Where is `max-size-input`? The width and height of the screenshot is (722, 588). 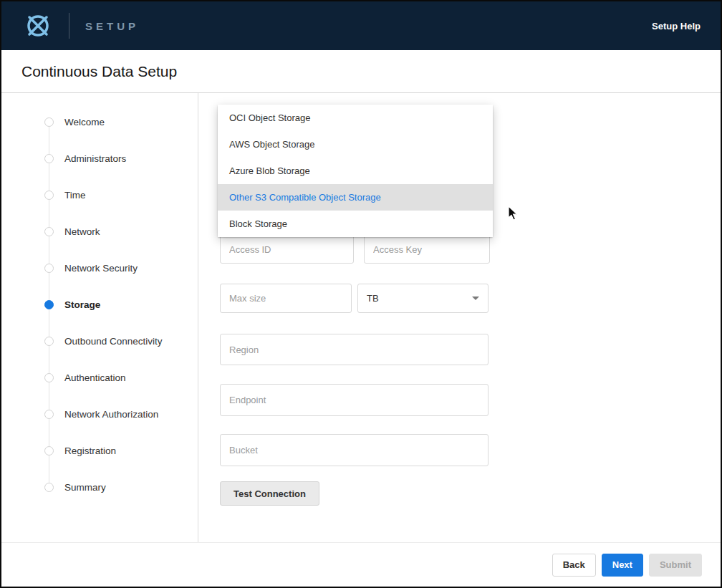 max-size-input is located at coordinates (286, 298).